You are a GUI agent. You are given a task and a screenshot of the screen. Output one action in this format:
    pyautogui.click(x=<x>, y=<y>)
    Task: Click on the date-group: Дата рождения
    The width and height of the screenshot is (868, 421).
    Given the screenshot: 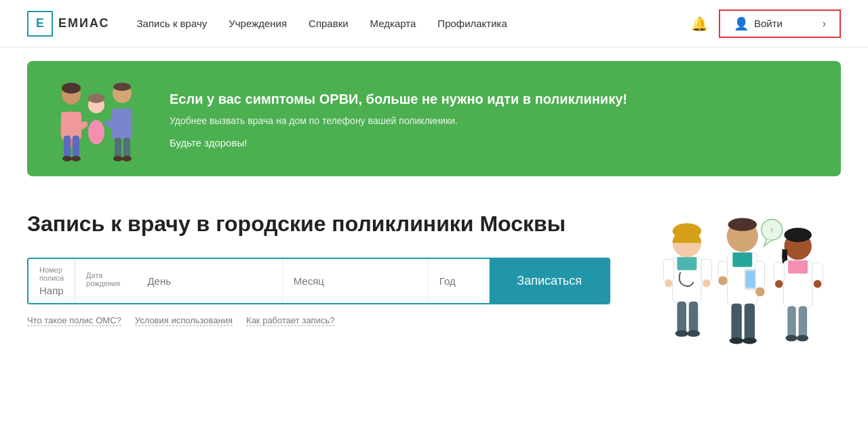 What is the action you would take?
    pyautogui.click(x=282, y=281)
    